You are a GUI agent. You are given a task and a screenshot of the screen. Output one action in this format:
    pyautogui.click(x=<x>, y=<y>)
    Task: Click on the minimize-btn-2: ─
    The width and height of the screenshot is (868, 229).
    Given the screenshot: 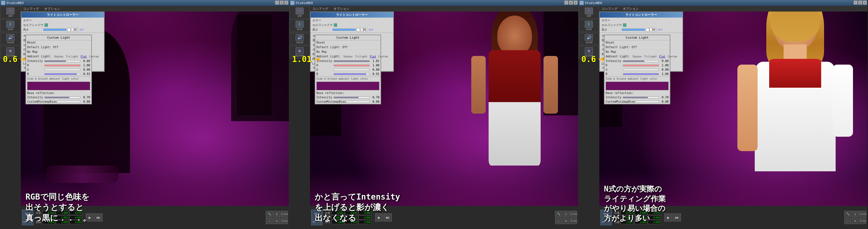 What is the action you would take?
    pyautogui.click(x=566, y=3)
    